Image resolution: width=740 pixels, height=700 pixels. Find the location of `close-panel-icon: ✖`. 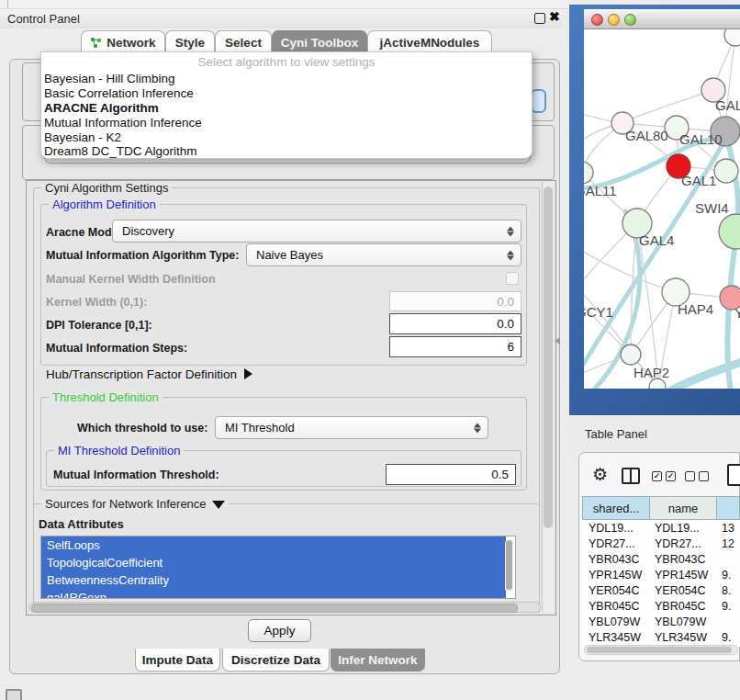

close-panel-icon: ✖ is located at coordinates (555, 17).